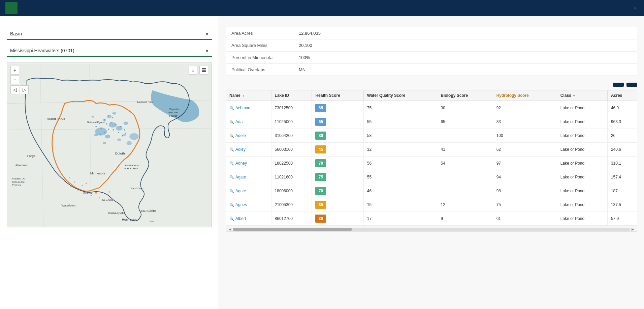 The width and height of the screenshot is (644, 309). What do you see at coordinates (108, 200) in the screenshot?
I see `svg-text: St Cloud` at bounding box center [108, 200].